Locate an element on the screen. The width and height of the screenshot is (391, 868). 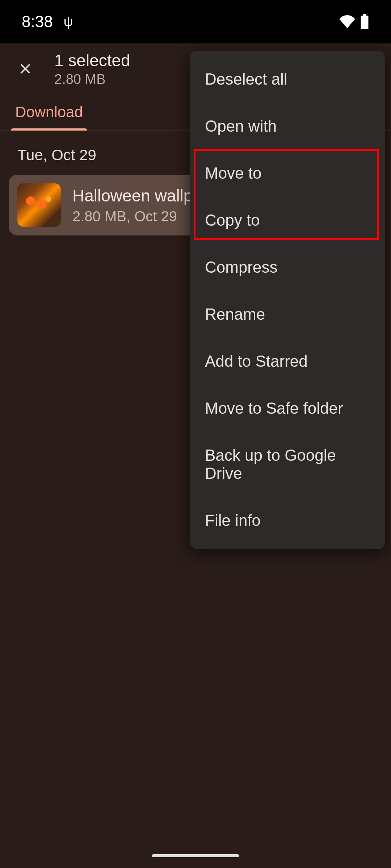
menu-add-to-starred: Add to Starred is located at coordinates (287, 361).